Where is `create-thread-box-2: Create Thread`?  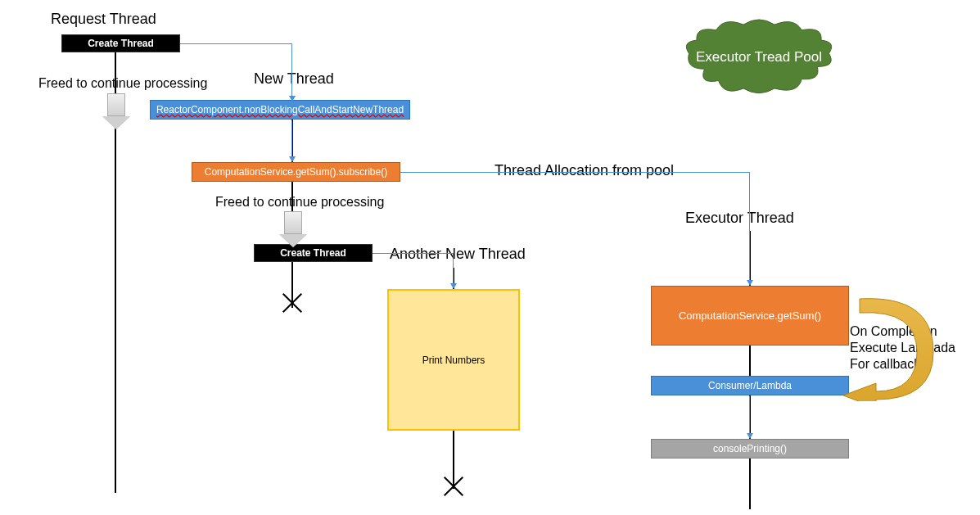
create-thread-box-2: Create Thread is located at coordinates (313, 253).